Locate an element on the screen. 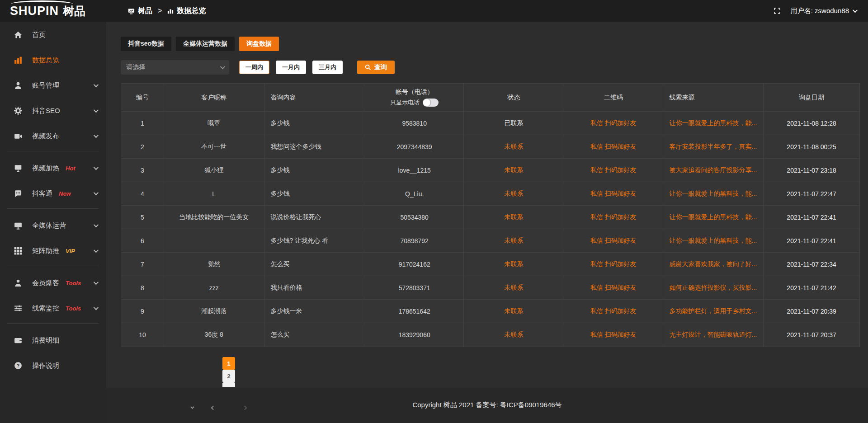 The height and width of the screenshot is (423, 868). range-month-button: 一月内 is located at coordinates (291, 67).